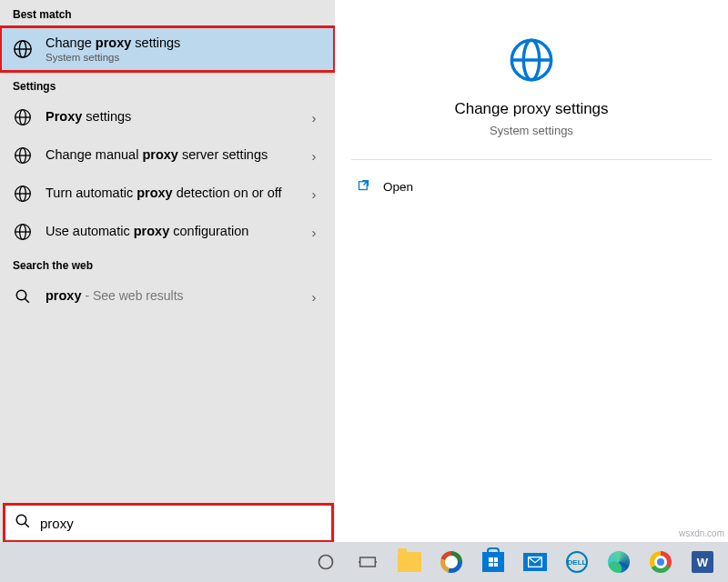 This screenshot has height=582, width=728. What do you see at coordinates (167, 232) in the screenshot?
I see `settings-item-auto-config: Use automatic proxy configuration ›` at bounding box center [167, 232].